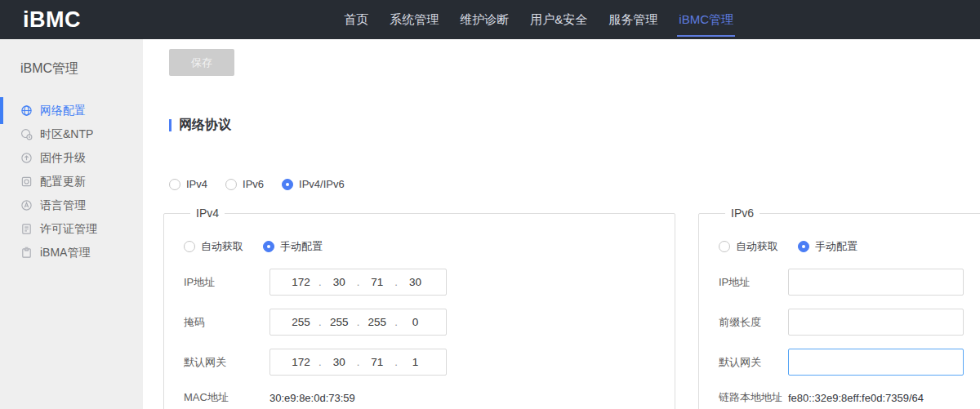  What do you see at coordinates (292, 247) in the screenshot?
I see `ipv4-radio-manual: 手动配置` at bounding box center [292, 247].